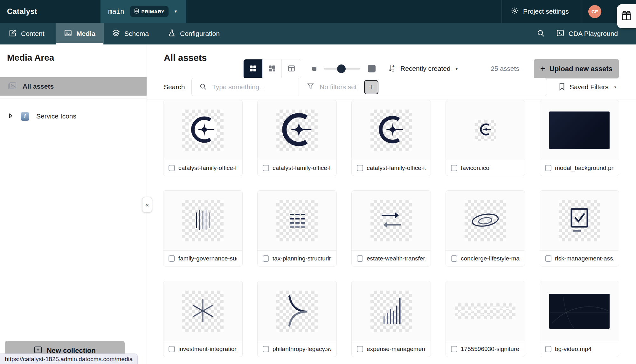 The image size is (636, 364). I want to click on funnel-icon, so click(310, 87).